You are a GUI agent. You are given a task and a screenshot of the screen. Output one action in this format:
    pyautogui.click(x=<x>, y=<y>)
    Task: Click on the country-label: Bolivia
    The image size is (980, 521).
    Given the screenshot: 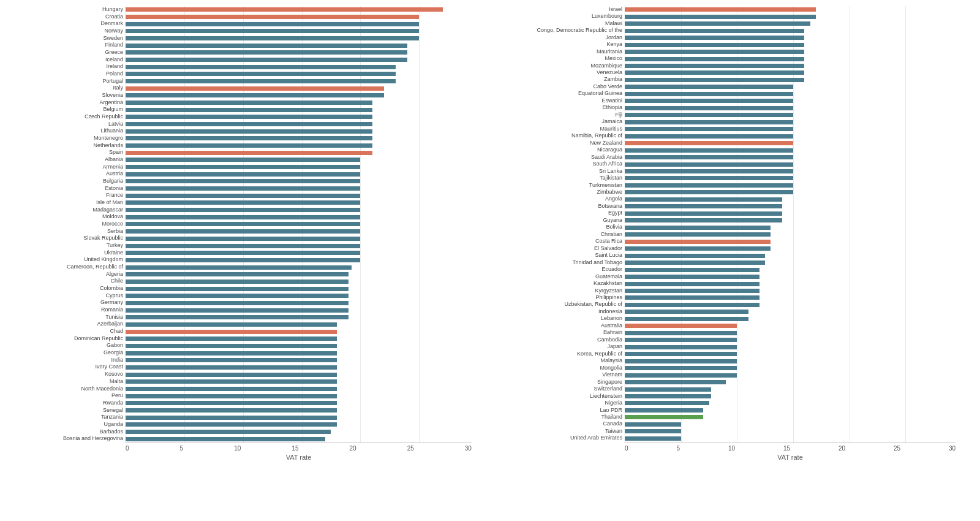 What is the action you would take?
    pyautogui.click(x=556, y=227)
    